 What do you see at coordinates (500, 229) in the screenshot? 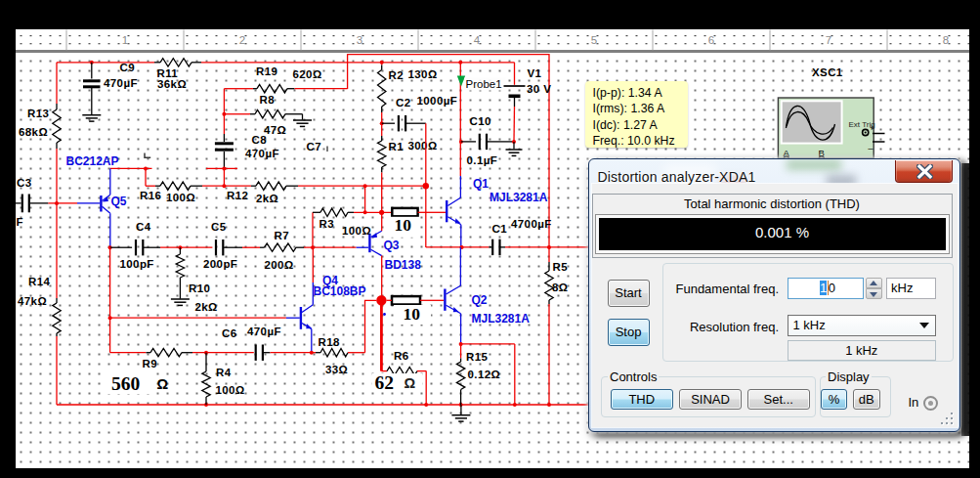
I see `svg-text: C1` at bounding box center [500, 229].